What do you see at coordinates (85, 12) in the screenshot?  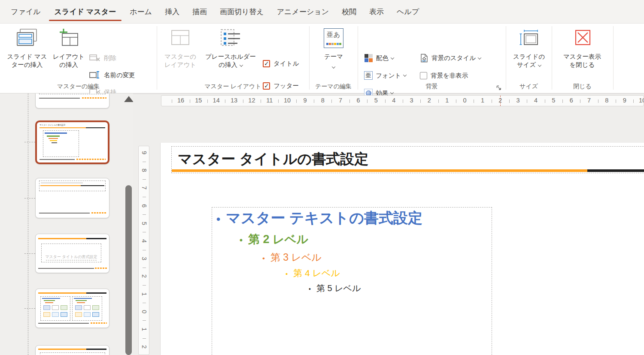 I see `tab-slide-master: スライド マスター` at bounding box center [85, 12].